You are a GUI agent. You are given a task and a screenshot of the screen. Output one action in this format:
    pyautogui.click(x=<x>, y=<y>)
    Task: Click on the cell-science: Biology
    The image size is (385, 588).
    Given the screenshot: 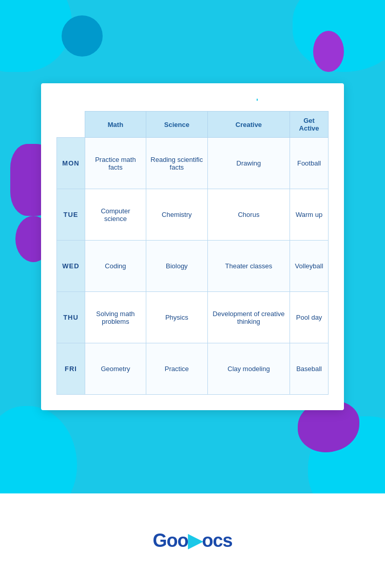 What is the action you would take?
    pyautogui.click(x=177, y=266)
    